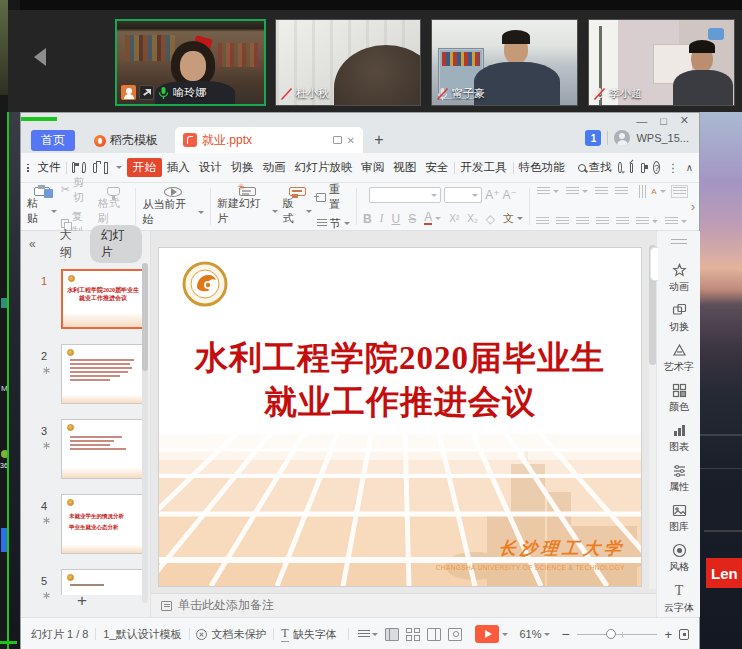 Image resolution: width=742 pixels, height=649 pixels. Describe the element at coordinates (509, 195) in the screenshot. I see `shrink-font-button: A⁻` at that location.